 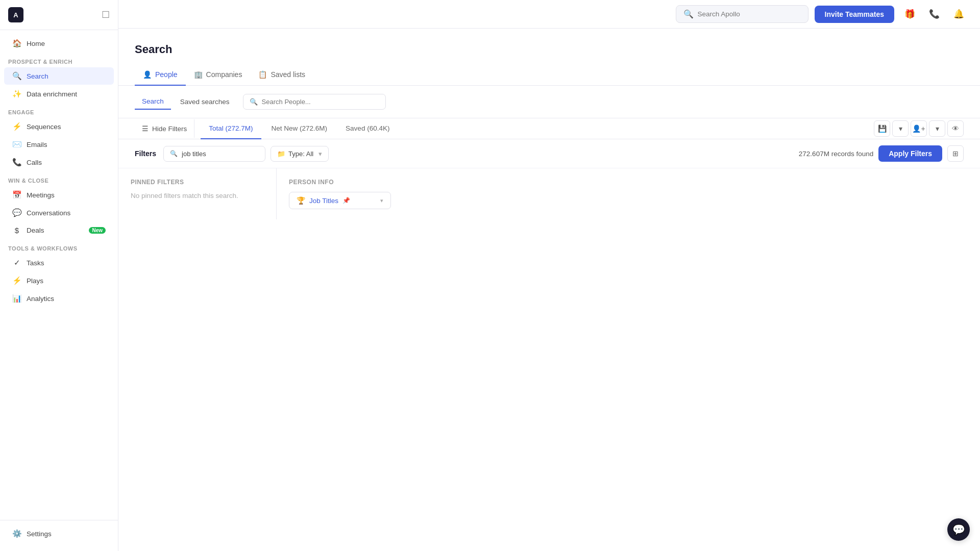 I want to click on saved-lists-tab-icon: 📋, so click(x=262, y=74).